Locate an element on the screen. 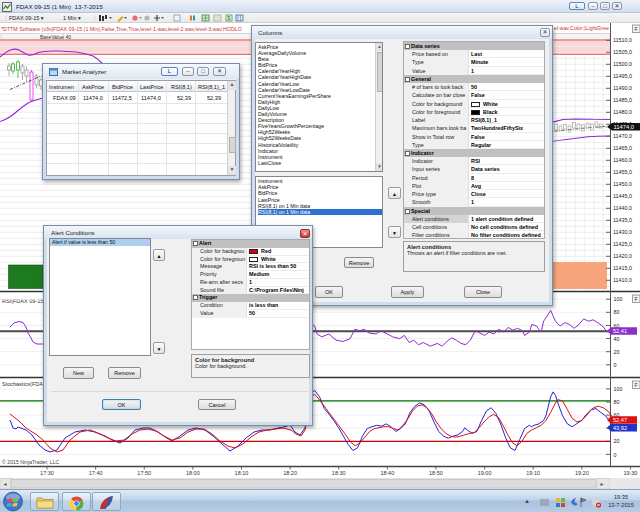 The image size is (640, 512). svg-text: 11495,0 is located at coordinates (622, 76).